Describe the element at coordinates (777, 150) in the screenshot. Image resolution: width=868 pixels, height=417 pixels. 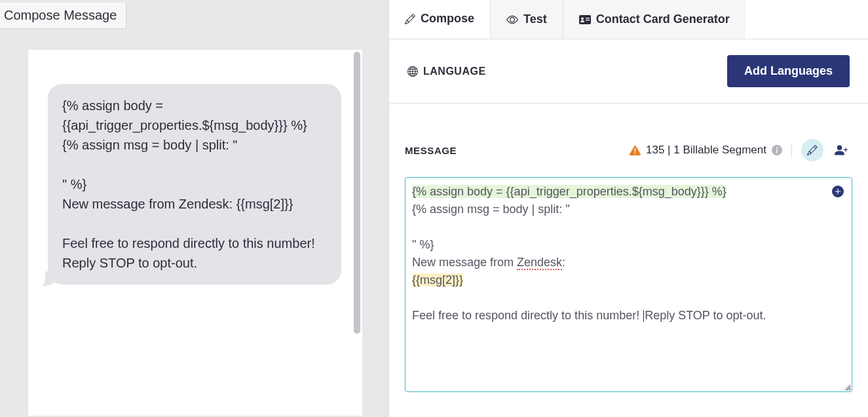
I see `info-icon` at that location.